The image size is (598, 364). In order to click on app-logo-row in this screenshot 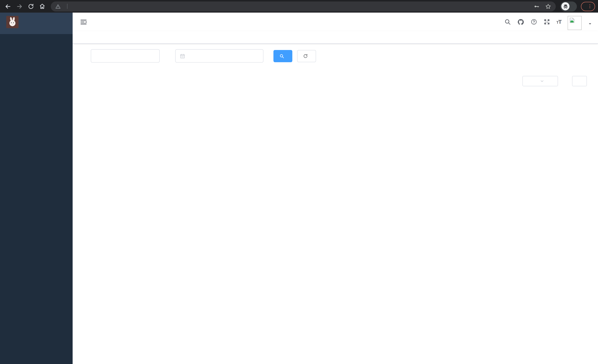, I will do `click(36, 22)`.